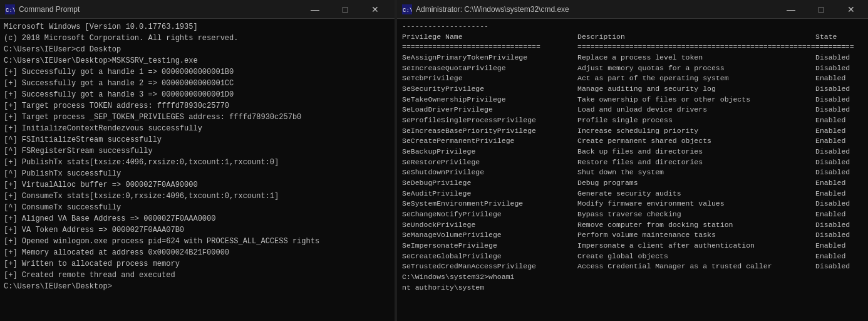 The height and width of the screenshot is (321, 868). Describe the element at coordinates (490, 48) in the screenshot. I see `sep-name: ================================` at that location.